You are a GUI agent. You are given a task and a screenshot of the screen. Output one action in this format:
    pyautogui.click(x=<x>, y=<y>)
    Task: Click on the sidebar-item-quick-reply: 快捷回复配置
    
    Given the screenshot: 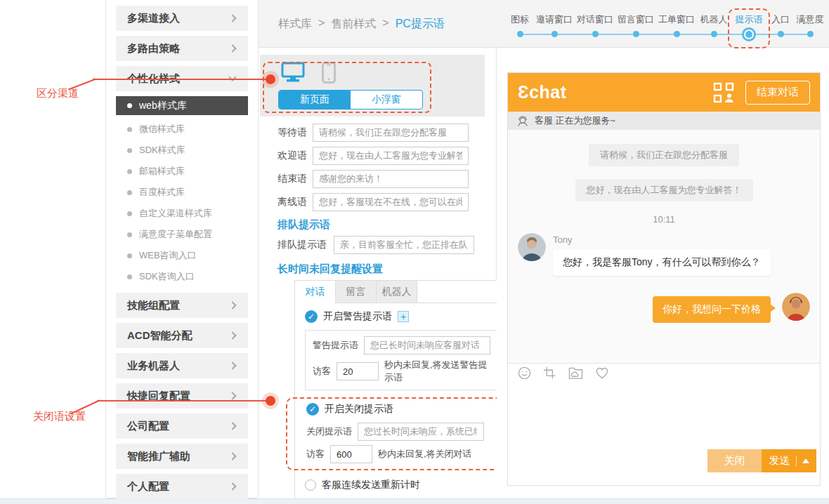 What is the action you would take?
    pyautogui.click(x=182, y=396)
    